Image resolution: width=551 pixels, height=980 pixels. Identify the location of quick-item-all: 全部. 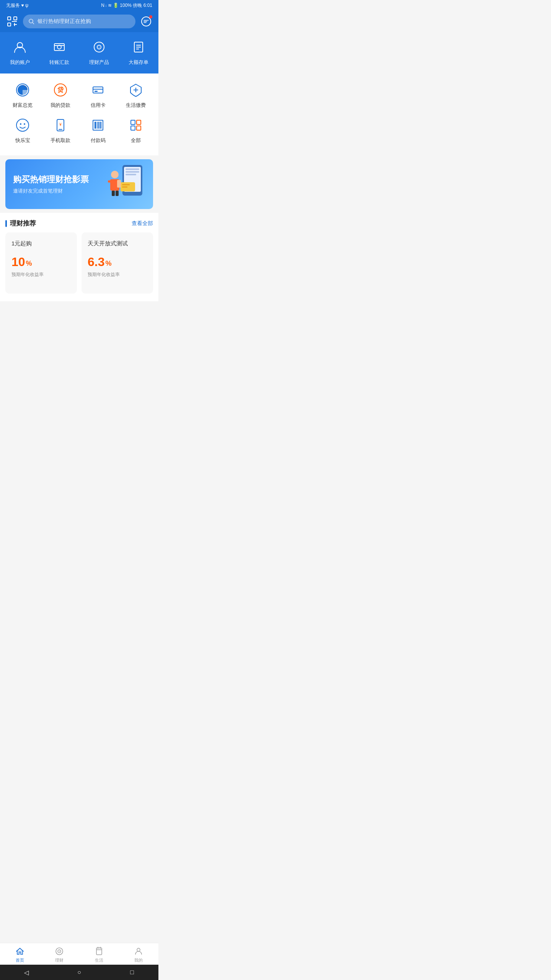
(136, 130).